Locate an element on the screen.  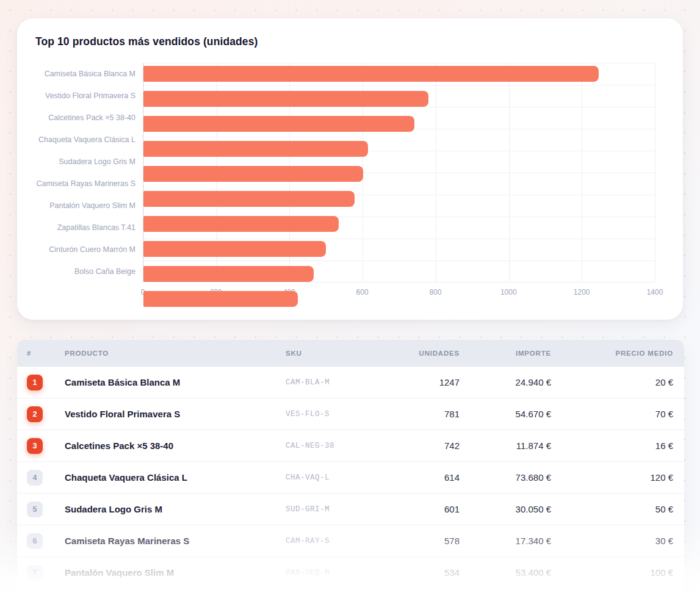
cell-unidades: 742 is located at coordinates (414, 445).